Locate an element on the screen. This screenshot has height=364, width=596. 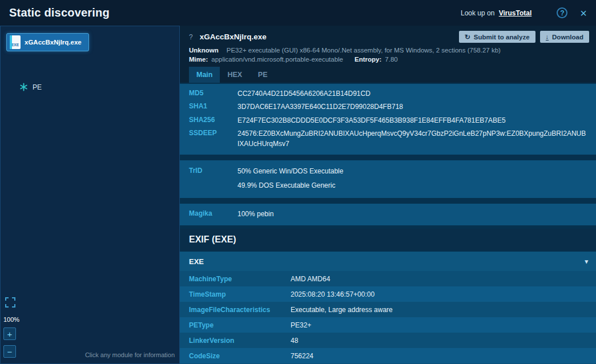
tree-root-label: xGAccBxNjlrq.exe is located at coordinates (53, 42).